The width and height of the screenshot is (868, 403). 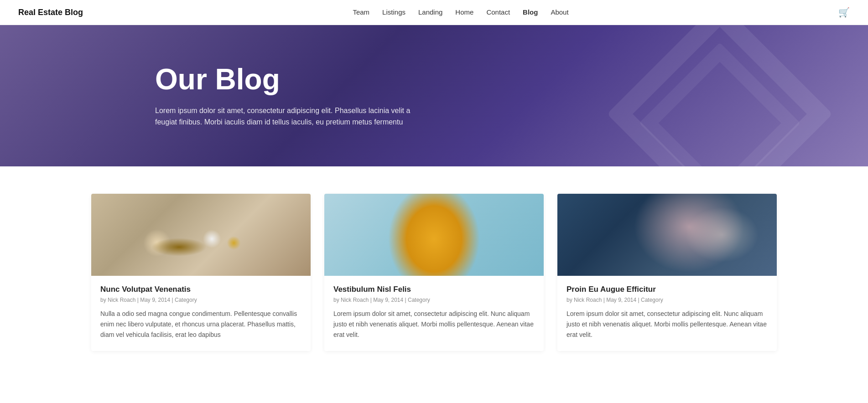 What do you see at coordinates (667, 314) in the screenshot?
I see `blog-card-body: Proin Eu Augue Efficiturby Nick Roach | …` at bounding box center [667, 314].